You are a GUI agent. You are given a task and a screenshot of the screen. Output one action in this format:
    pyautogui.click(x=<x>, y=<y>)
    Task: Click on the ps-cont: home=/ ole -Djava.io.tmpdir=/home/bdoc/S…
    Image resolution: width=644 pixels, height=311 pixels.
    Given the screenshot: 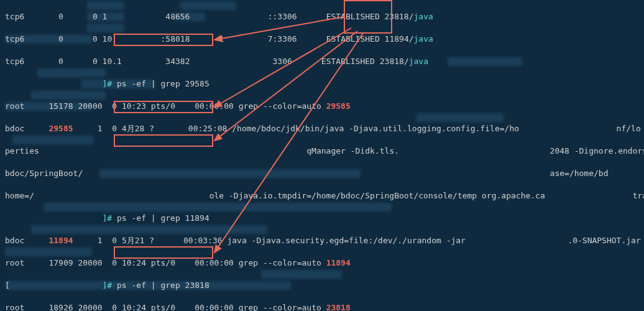 What is the action you would take?
    pyautogui.click(x=324, y=196)
    